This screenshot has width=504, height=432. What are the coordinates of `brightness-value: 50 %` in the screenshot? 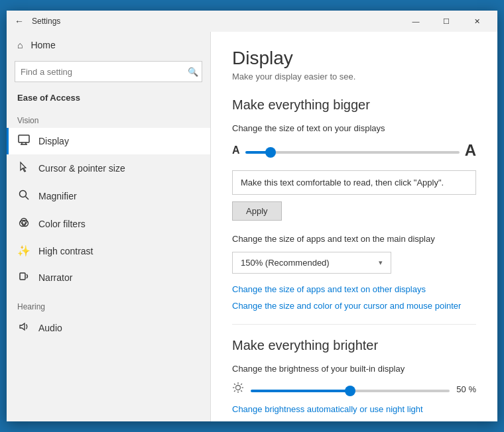 It's located at (466, 390).